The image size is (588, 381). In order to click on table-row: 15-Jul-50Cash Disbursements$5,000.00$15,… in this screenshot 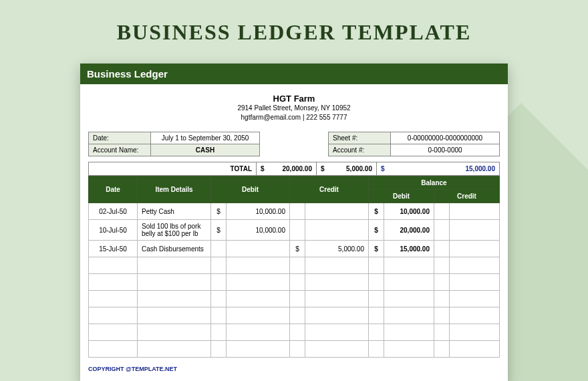, I will do `click(294, 249)`.